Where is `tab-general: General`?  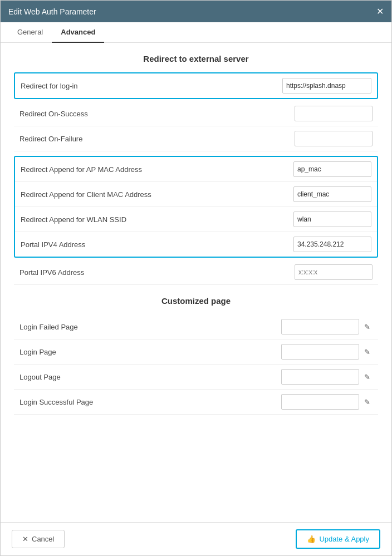 tab-general: General is located at coordinates (30, 32).